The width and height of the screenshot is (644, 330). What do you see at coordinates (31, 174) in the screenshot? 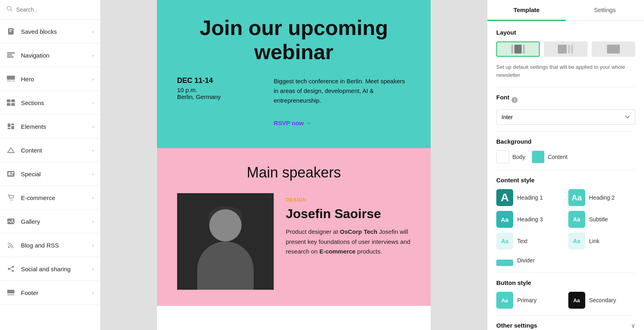
I see `special-label: Special` at bounding box center [31, 174].